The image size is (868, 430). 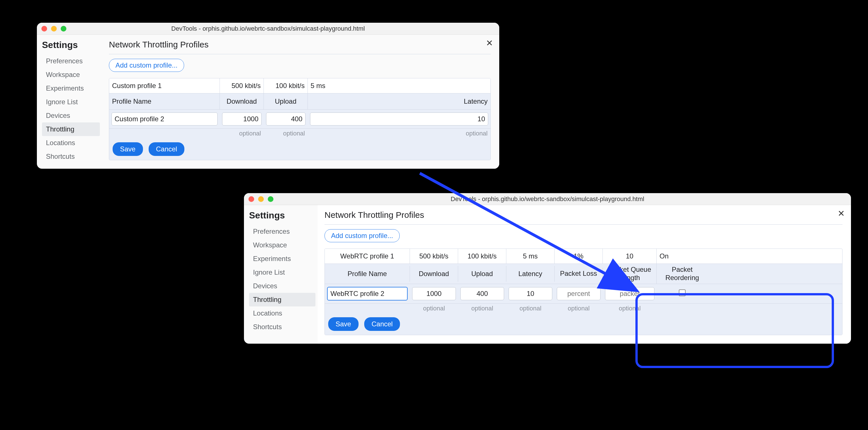 What do you see at coordinates (579, 274) in the screenshot?
I see `header-packetloss: Packet Loss` at bounding box center [579, 274].